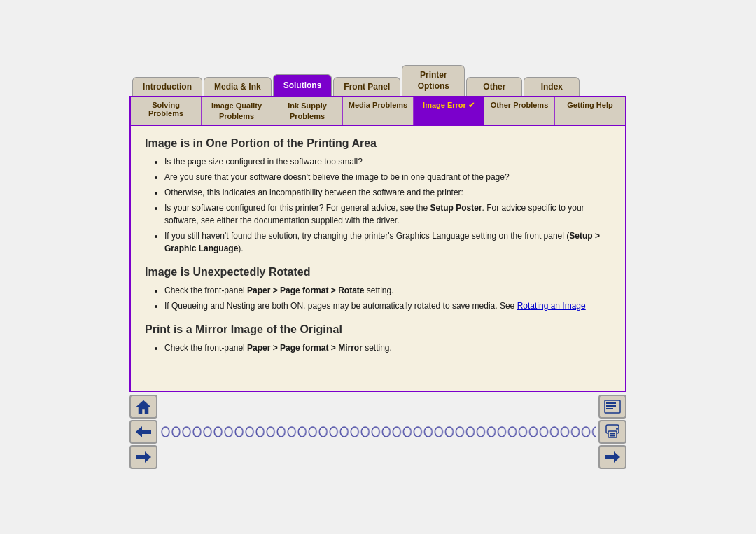 The height and width of the screenshot is (534, 756). What do you see at coordinates (378, 143) in the screenshot?
I see `section-title-1: Image is in One Portion of the Printing …` at bounding box center [378, 143].